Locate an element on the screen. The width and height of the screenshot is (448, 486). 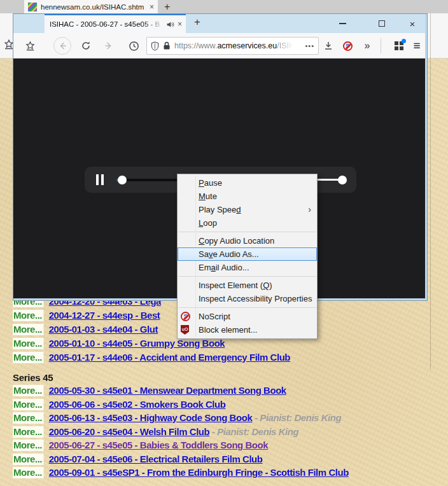
episode-link: 2005-06-27 - s45e05 - Babies & Toddlers … is located at coordinates (158, 445).